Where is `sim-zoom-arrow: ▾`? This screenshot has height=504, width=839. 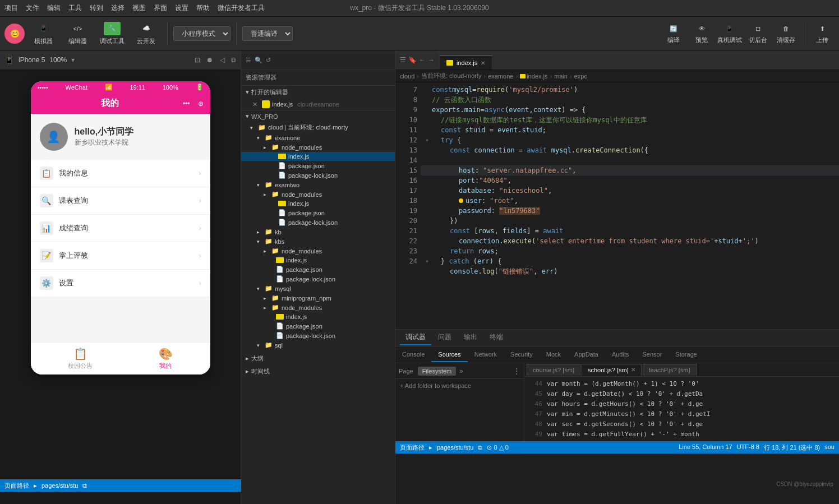
sim-zoom-arrow: ▾ is located at coordinates (73, 60).